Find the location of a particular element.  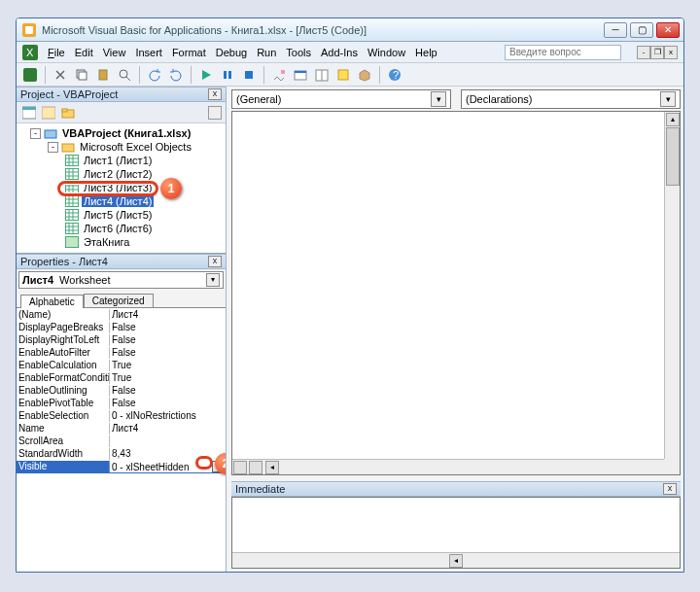

immediate-window: ◂ is located at coordinates (456, 533).